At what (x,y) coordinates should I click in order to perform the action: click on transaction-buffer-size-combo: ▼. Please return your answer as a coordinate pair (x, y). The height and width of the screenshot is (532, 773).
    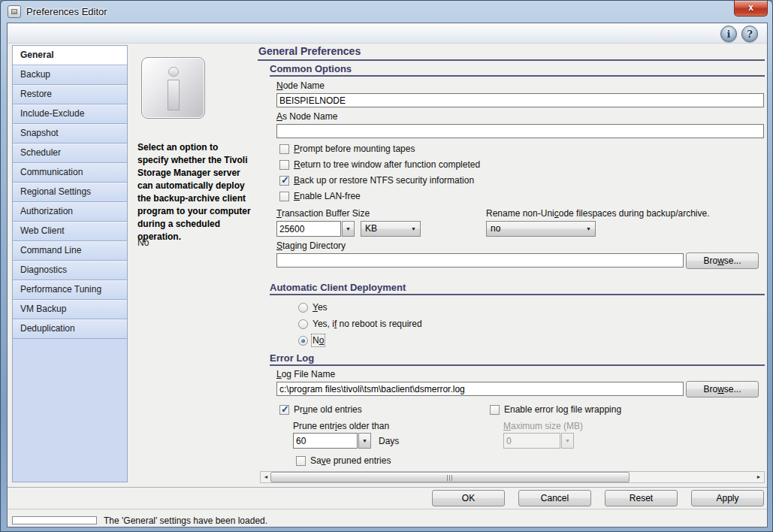
    Looking at the image, I should click on (316, 228).